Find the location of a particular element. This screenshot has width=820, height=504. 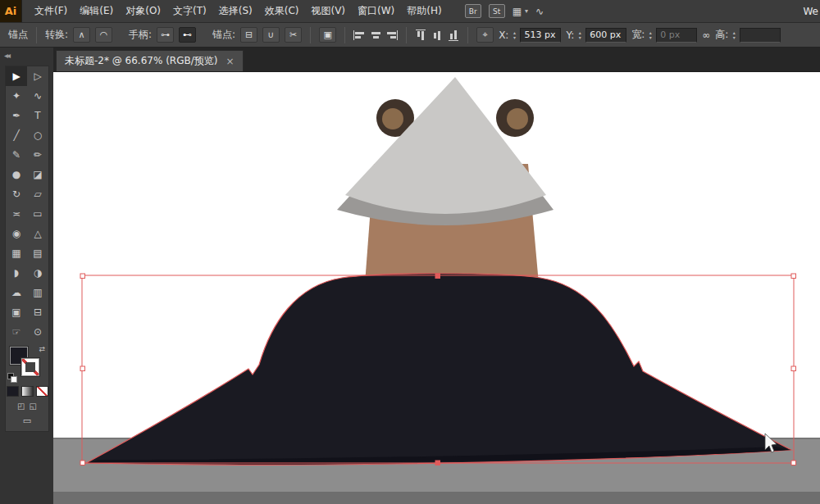

stroke-color-swatch is located at coordinates (30, 367).